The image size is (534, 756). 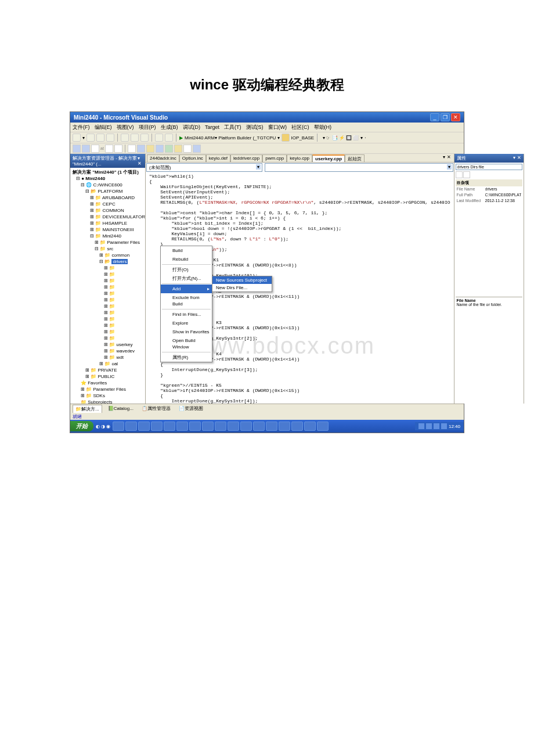 What do you see at coordinates (355, 158) in the screenshot?
I see `tab-startpage: 起始页` at bounding box center [355, 158].